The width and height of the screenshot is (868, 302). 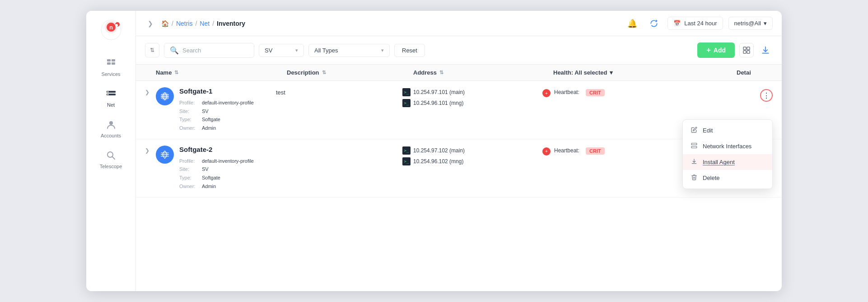 What do you see at coordinates (231, 24) in the screenshot?
I see `breadcrumb-inventory: Inventory` at bounding box center [231, 24].